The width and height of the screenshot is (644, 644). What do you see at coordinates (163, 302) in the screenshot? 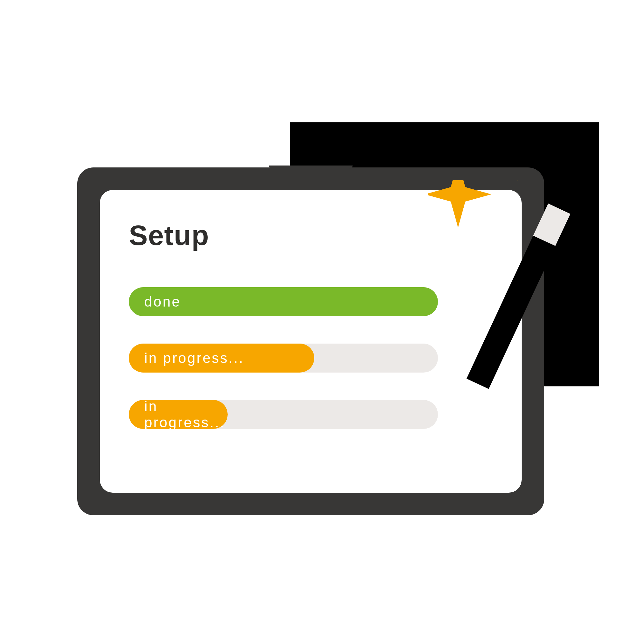
I see `progress-label: done` at bounding box center [163, 302].